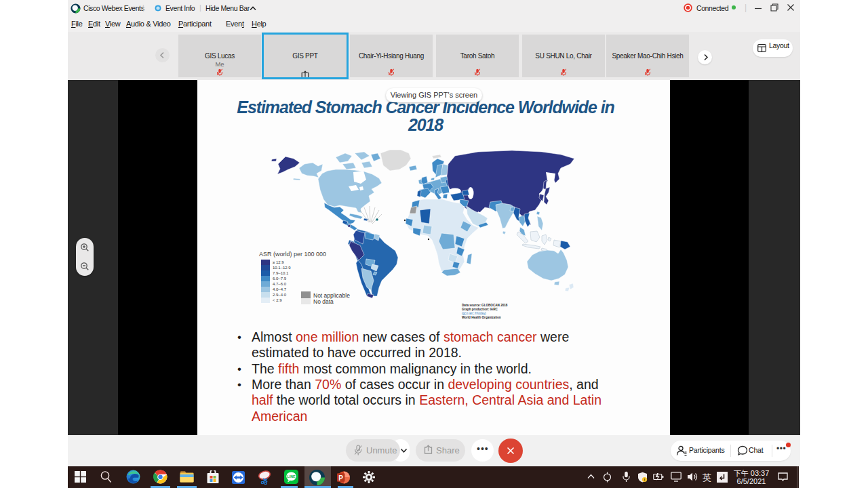  I want to click on svg-text: P, so click(340, 479).